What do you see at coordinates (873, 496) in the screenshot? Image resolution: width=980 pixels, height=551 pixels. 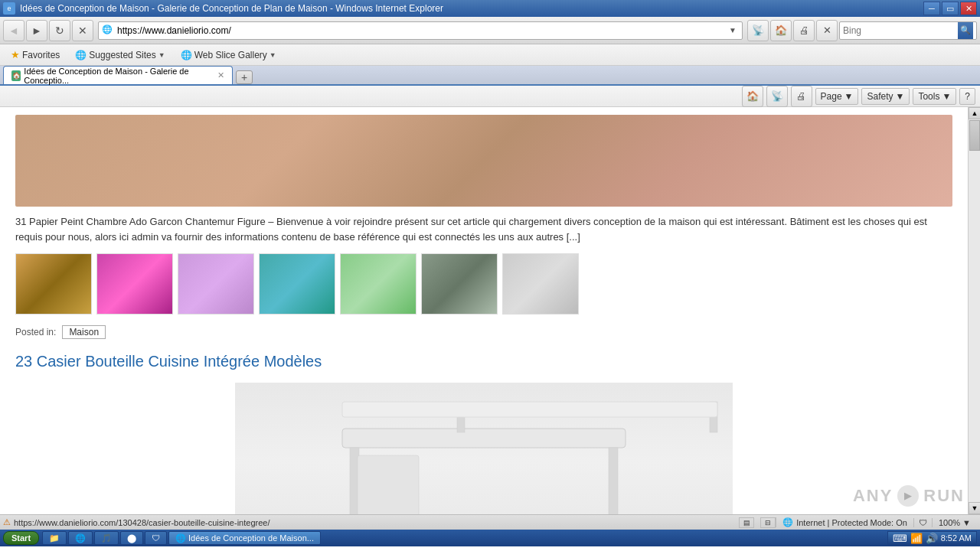 I see `watermark-text: ANY` at bounding box center [873, 496].